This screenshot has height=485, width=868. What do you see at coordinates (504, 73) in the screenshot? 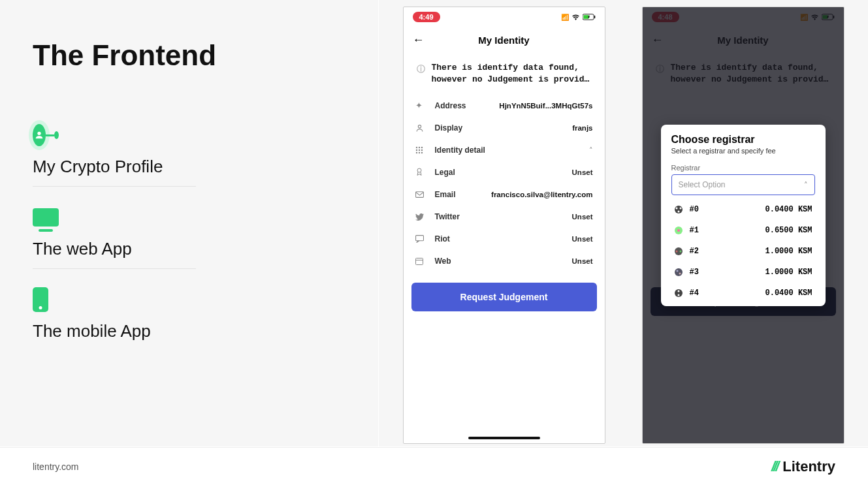
I see `info-banner: ⓘ There is identify data found, however …` at bounding box center [504, 73].